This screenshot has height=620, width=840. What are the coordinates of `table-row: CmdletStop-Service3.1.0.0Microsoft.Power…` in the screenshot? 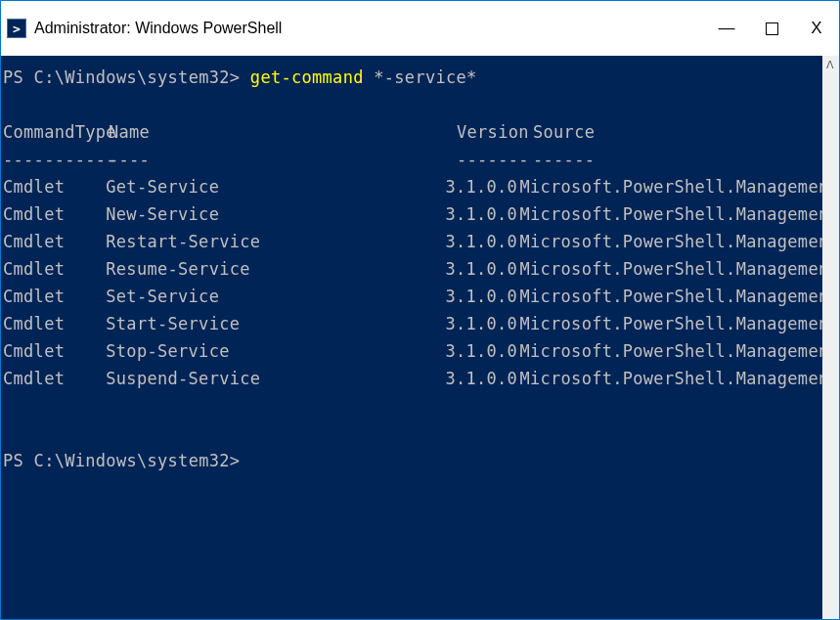 It's located at (420, 351).